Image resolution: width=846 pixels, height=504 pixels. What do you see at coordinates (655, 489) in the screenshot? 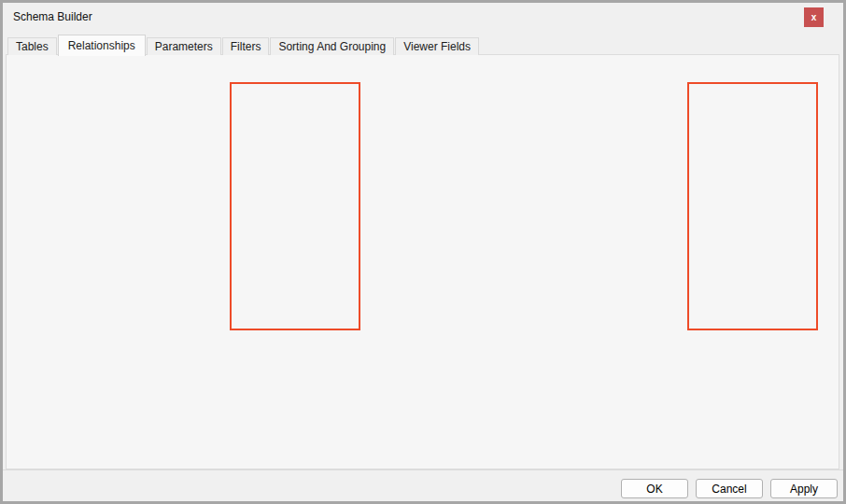
I see `ok-button: OK` at bounding box center [655, 489].